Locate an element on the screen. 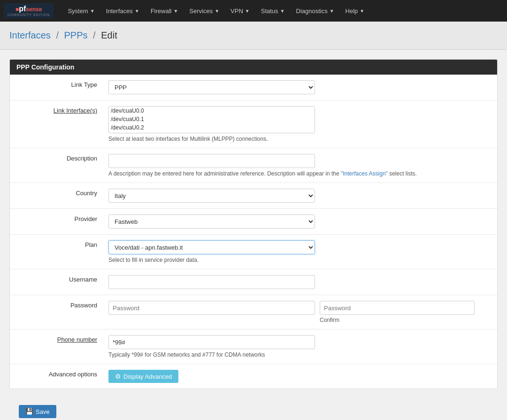  plan-label: Plan is located at coordinates (57, 252).